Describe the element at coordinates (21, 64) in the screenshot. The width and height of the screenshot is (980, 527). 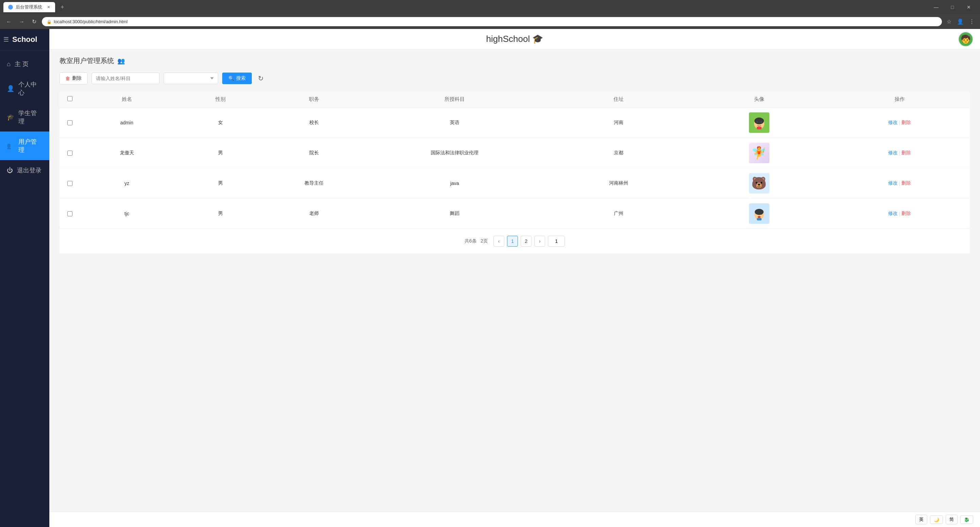
I see `sidebar-item-home-label: 主 页` at that location.